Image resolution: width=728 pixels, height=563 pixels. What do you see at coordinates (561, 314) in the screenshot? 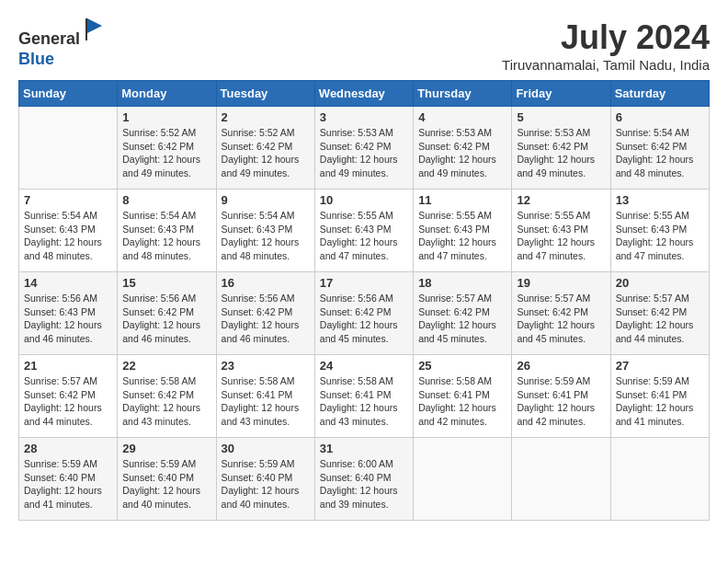
I see `calendar-cell: 19Sunrise: 5:57 AM Sunset: 6:42 PM Dayli…` at bounding box center [561, 314].